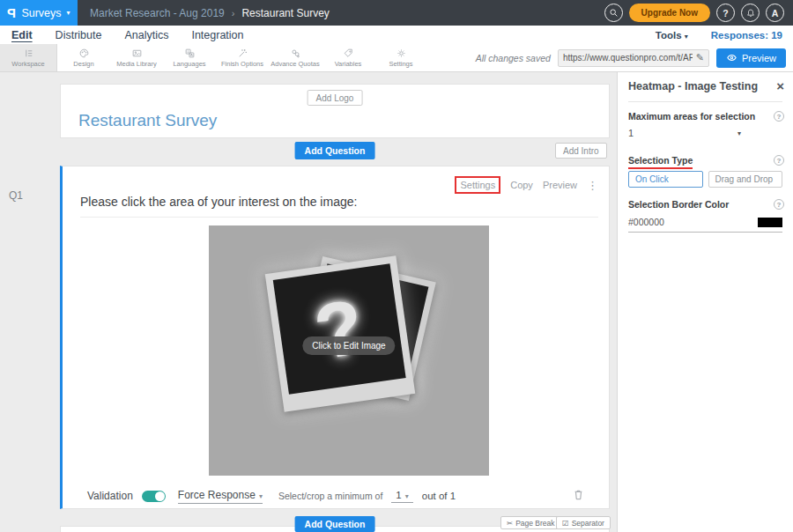  I want to click on survey-url: https://www.questionpro.com/t/APNrFZ, so click(627, 58).